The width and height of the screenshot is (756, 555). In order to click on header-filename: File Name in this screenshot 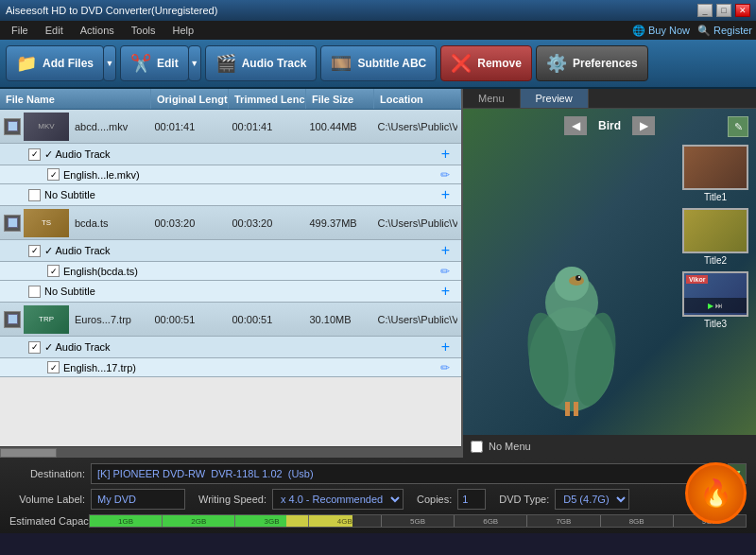, I will do `click(76, 98)`.